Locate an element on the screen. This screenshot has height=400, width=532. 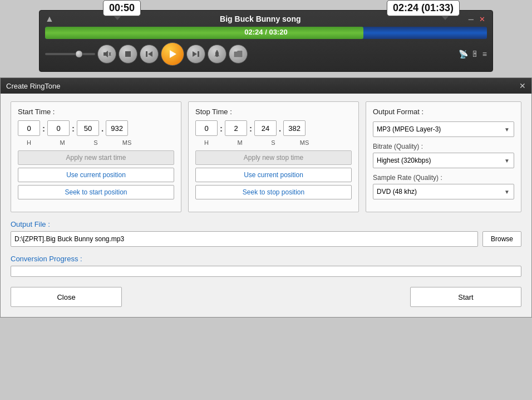
browse-button: Browse is located at coordinates (502, 239).